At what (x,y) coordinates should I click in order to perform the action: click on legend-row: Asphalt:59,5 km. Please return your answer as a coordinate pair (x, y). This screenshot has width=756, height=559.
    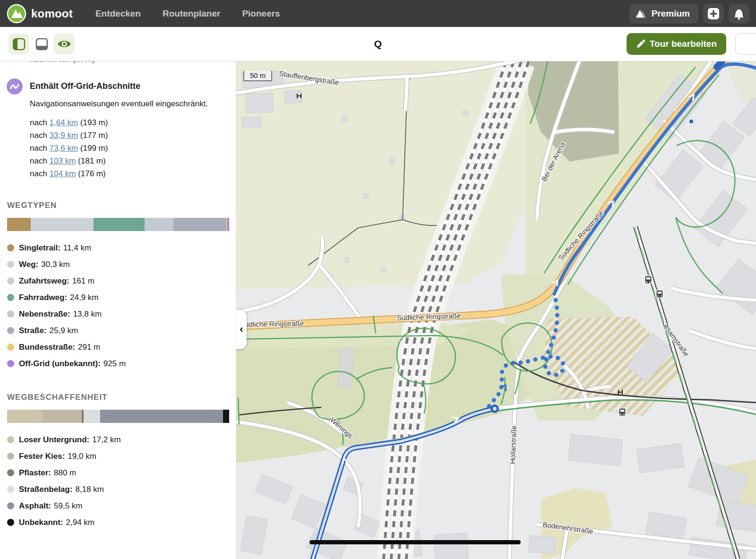
    Looking at the image, I should click on (121, 506).